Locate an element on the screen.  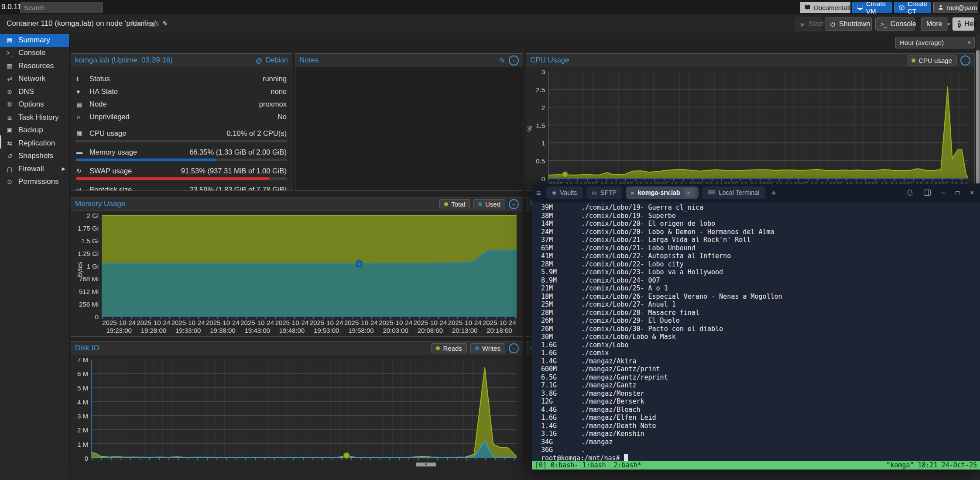
tab-sftp: ▤ SFTP is located at coordinates (604, 193).